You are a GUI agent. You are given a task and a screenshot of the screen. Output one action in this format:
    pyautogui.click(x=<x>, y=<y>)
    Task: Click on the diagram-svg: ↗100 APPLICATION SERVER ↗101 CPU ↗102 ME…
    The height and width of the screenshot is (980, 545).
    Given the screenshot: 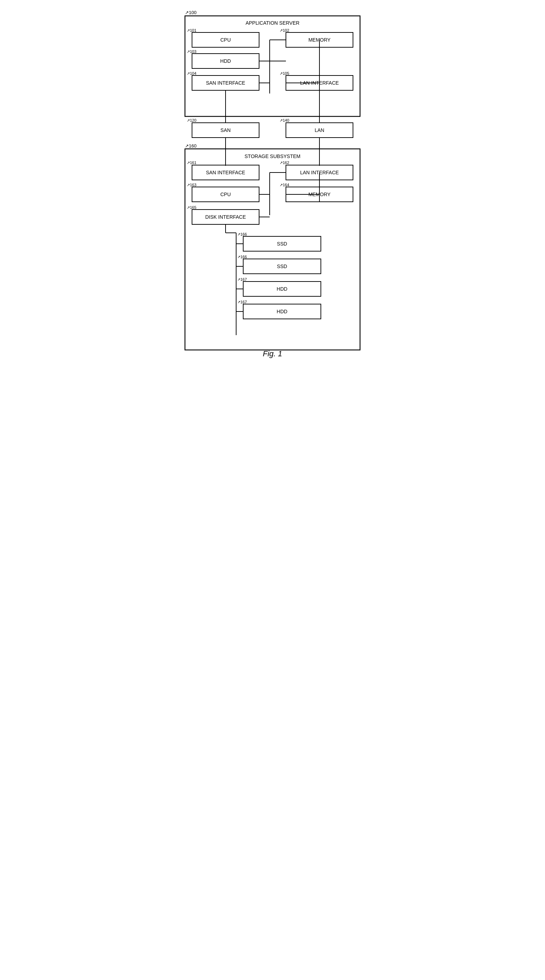 What is the action you would take?
    pyautogui.click(x=272, y=183)
    